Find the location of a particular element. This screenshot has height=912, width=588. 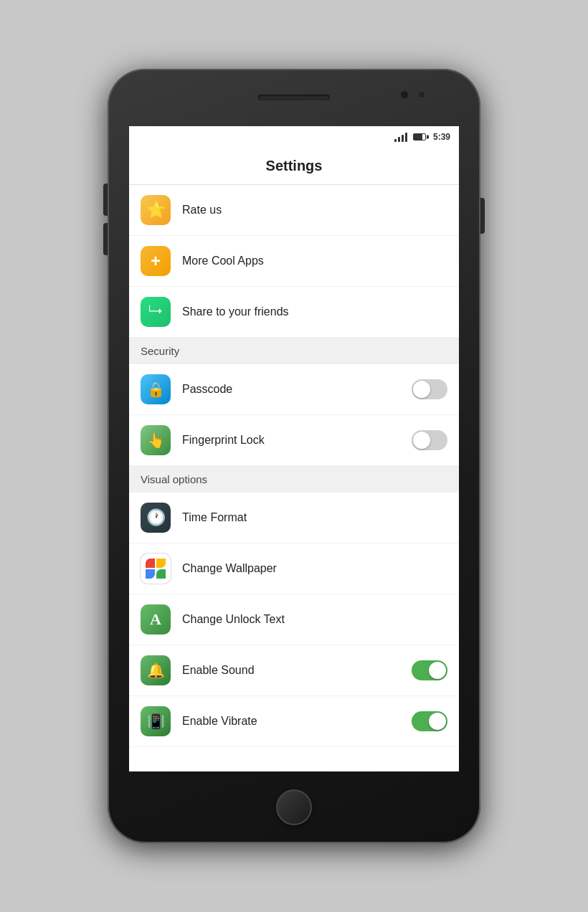

settings-item-rate-us: ⭐ Rate us is located at coordinates (294, 211).